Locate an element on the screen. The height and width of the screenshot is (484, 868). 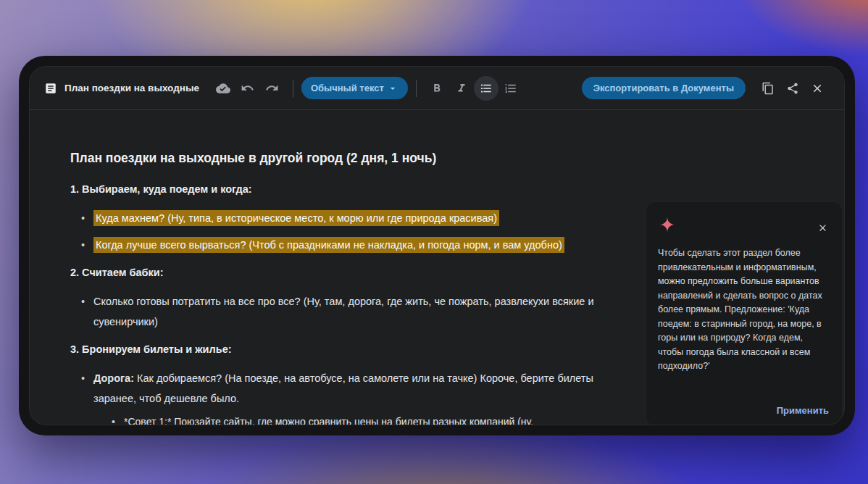
undo-icon is located at coordinates (248, 88).